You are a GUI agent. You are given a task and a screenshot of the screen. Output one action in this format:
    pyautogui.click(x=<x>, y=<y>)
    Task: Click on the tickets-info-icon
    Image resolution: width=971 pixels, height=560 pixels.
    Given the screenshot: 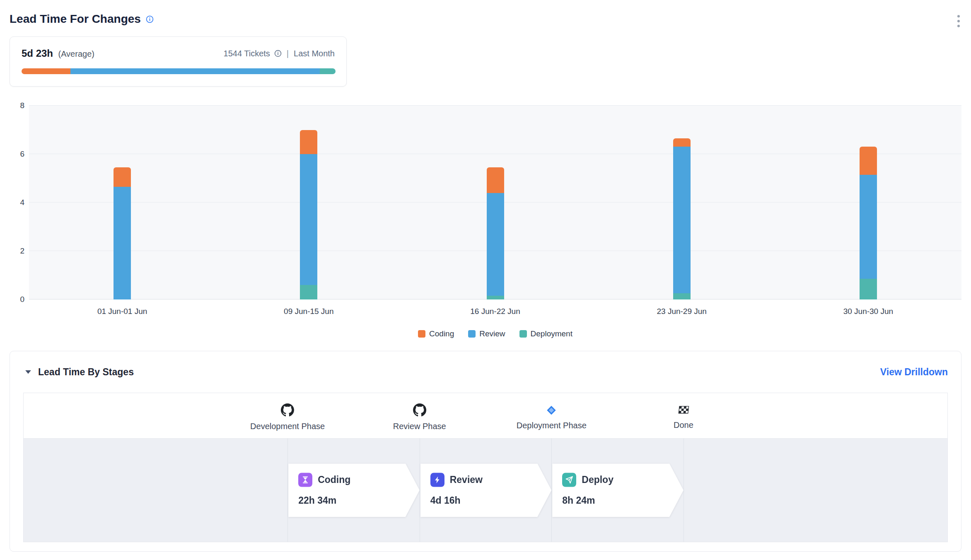 What is the action you would take?
    pyautogui.click(x=278, y=53)
    